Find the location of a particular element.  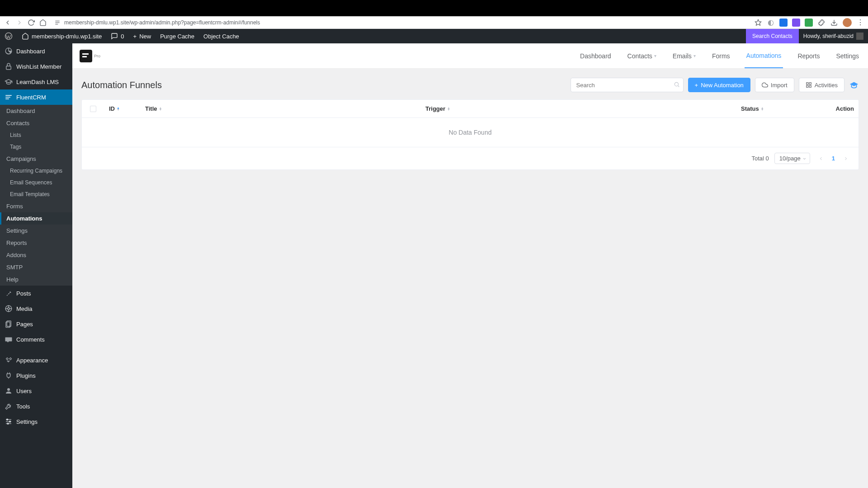

submenu-campaigns: Campaigns is located at coordinates (36, 159).